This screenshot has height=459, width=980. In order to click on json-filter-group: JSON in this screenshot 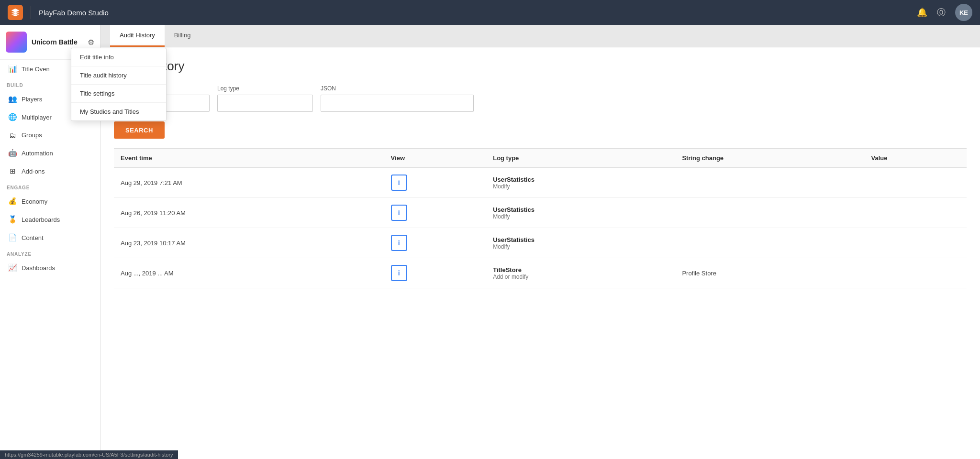, I will do `click(397, 98)`.